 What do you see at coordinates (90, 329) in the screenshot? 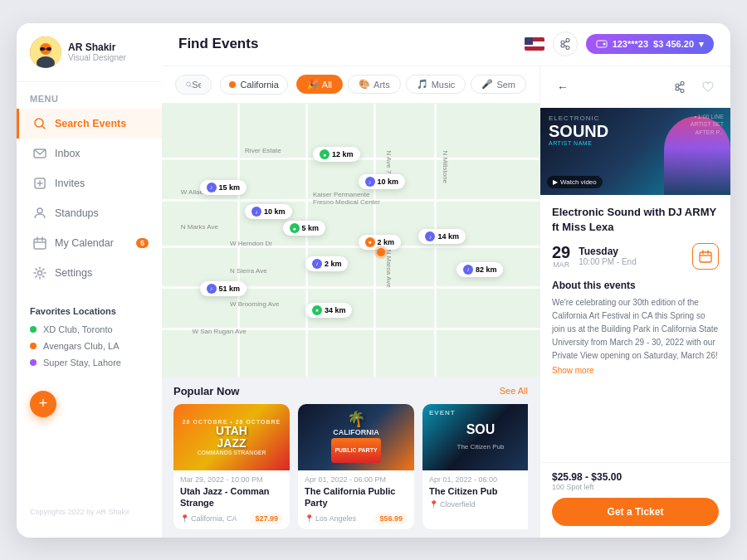
I see `fav-item-toronto: XD Club, Toronto` at bounding box center [90, 329].